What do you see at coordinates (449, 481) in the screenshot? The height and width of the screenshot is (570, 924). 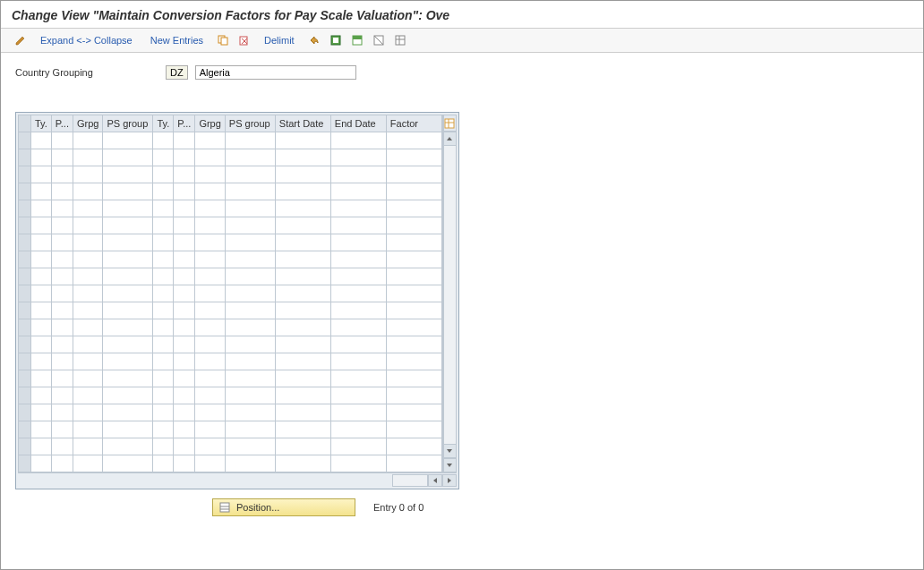 I see `scroll-right-icon` at bounding box center [449, 481].